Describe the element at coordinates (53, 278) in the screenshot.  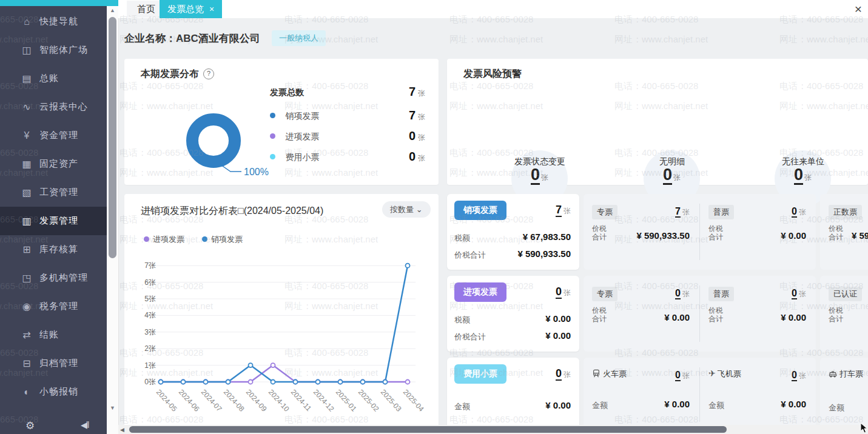
I see `sidebar-item-multi-org: ◳多机构管理` at that location.